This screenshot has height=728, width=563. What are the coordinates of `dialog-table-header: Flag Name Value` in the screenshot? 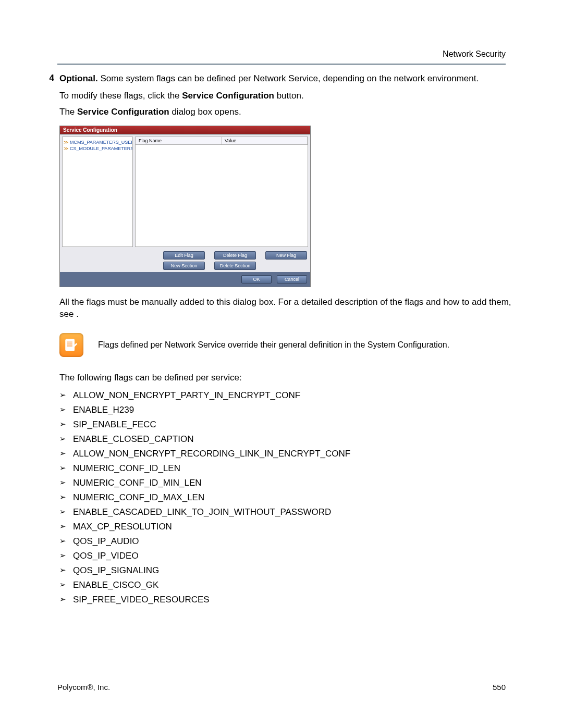 It's located at (222, 141).